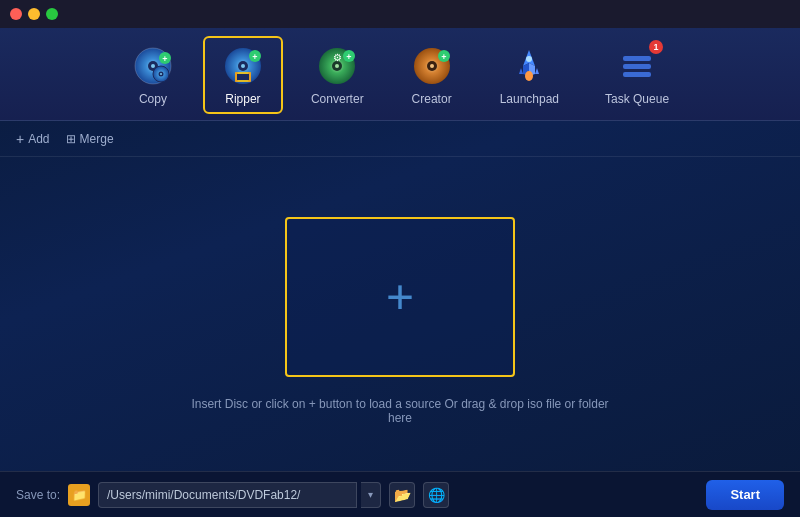 This screenshot has height=517, width=800. What do you see at coordinates (432, 99) in the screenshot?
I see `creator-label: Creator` at bounding box center [432, 99].